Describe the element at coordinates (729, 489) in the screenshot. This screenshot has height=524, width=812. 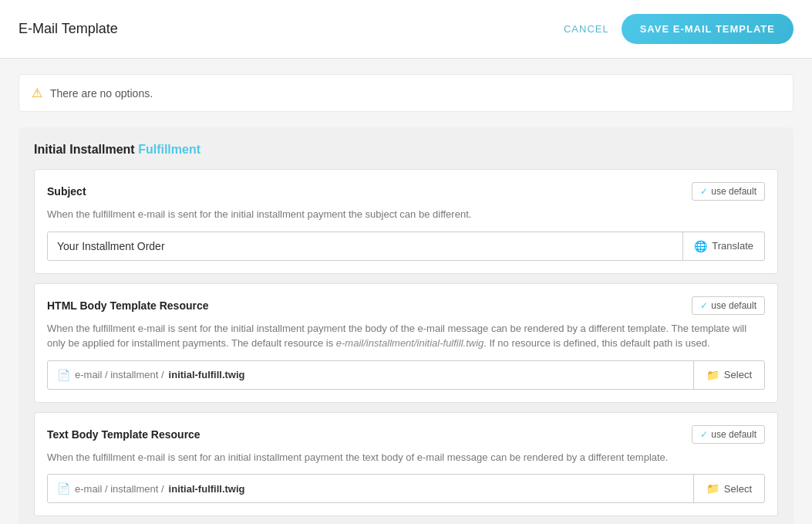
I see `text-body-select-button: 📁 Select` at that location.